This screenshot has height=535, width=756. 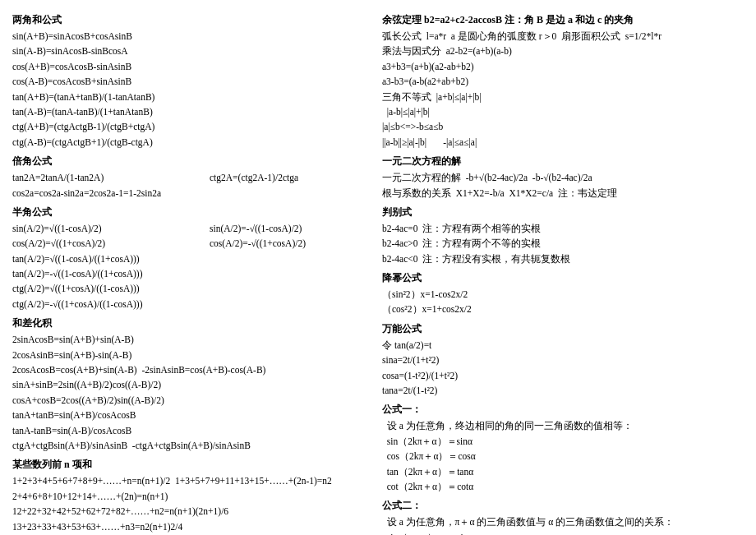 I want to click on section-yuxian: 余弦定理 b2=a2+c2-2accosB 注：角 B 是边 a 和边 c 的夹…, so click(x=563, y=81).